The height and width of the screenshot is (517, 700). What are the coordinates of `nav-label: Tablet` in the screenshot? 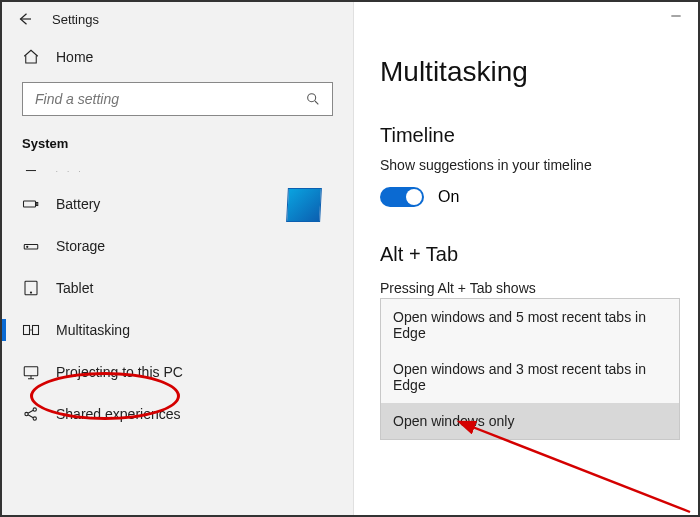 It's located at (74, 288).